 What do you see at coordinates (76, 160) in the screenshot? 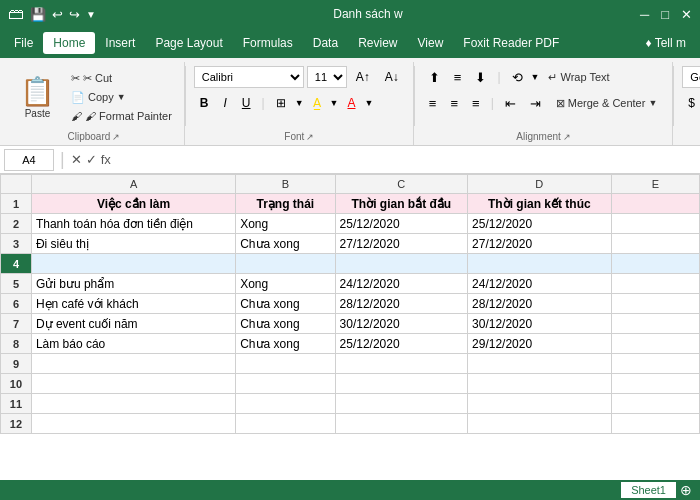
I see `formula-cancel-icon: ✕` at bounding box center [76, 160].